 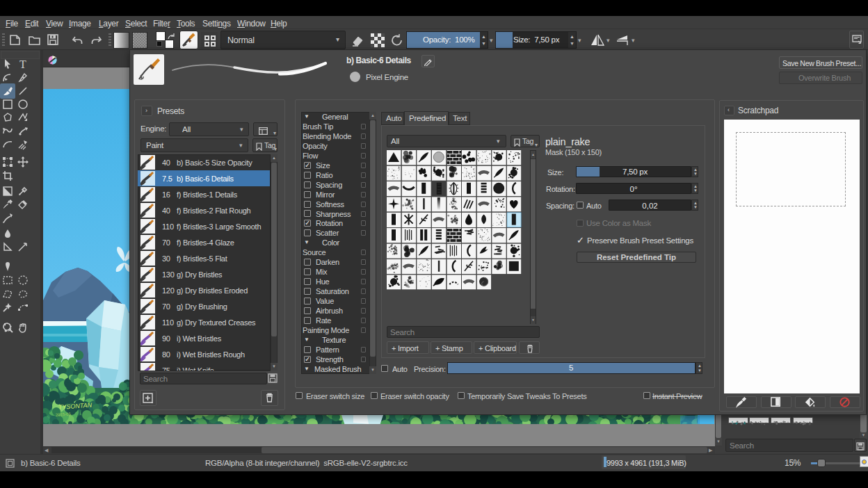 I want to click on svg-text: T, so click(x=23, y=64).